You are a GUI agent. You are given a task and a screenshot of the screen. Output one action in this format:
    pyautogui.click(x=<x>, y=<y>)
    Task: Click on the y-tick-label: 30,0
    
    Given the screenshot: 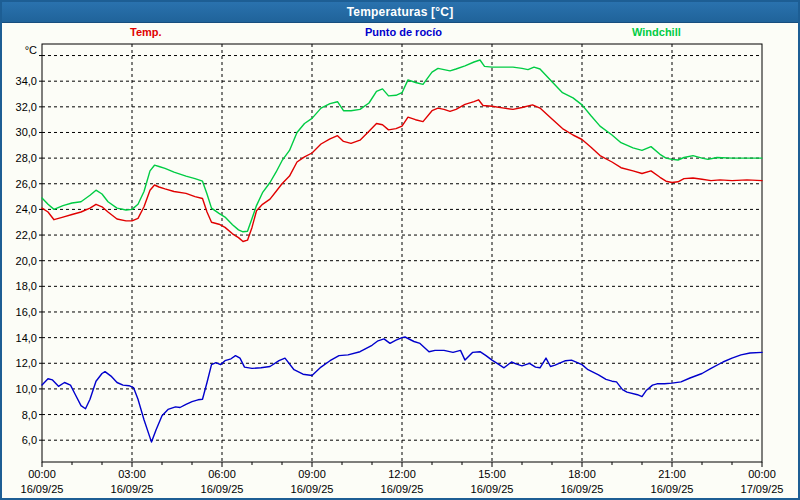 What is the action you would take?
    pyautogui.click(x=26, y=132)
    